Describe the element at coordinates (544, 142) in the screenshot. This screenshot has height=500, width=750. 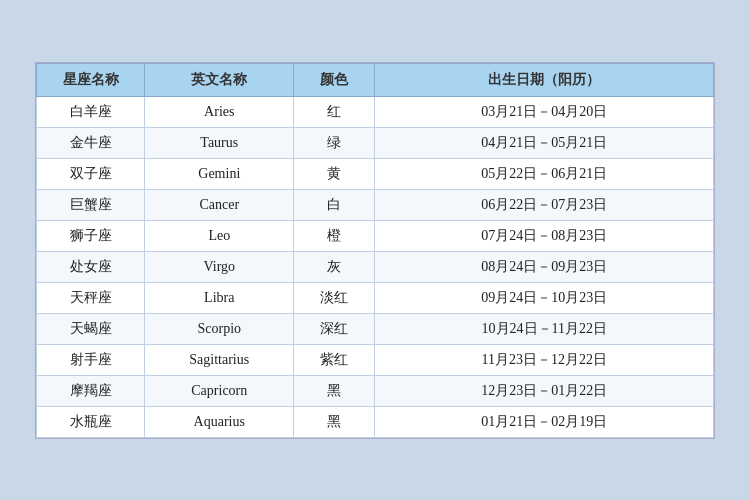
I see `cell-date: 04月21日－05月21日` at that location.